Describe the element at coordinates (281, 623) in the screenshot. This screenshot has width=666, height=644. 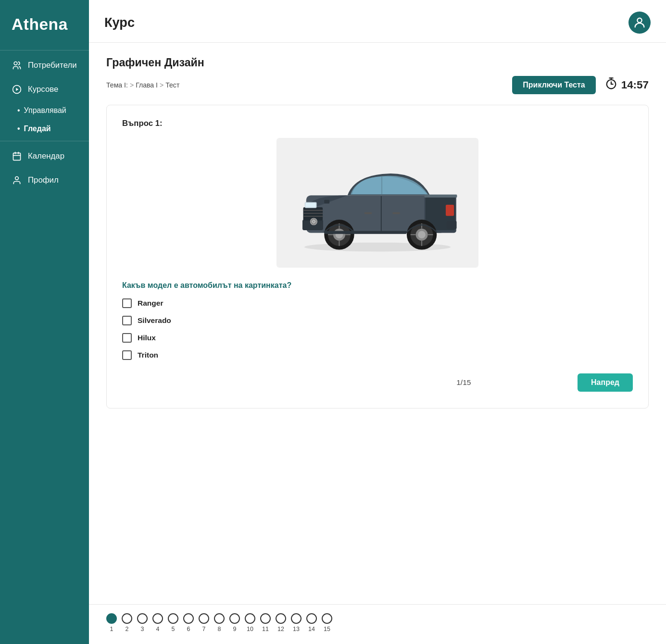
I see `dot-item-12: 12` at that location.